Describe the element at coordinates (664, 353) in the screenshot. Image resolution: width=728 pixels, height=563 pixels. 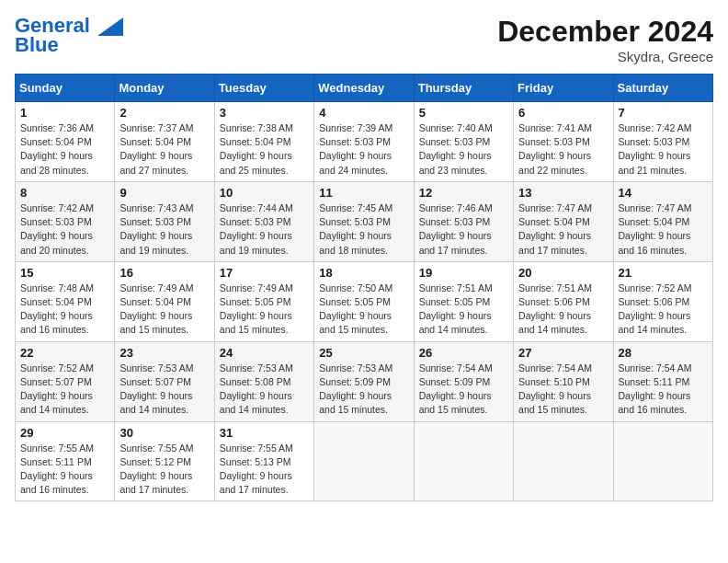
I see `day-number: 28` at that location.